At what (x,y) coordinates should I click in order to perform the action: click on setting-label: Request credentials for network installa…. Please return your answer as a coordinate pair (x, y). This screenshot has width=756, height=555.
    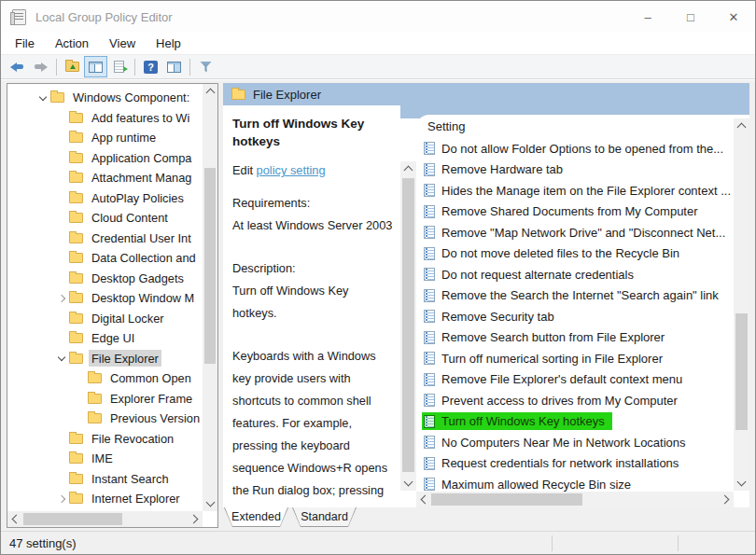
    Looking at the image, I should click on (560, 463).